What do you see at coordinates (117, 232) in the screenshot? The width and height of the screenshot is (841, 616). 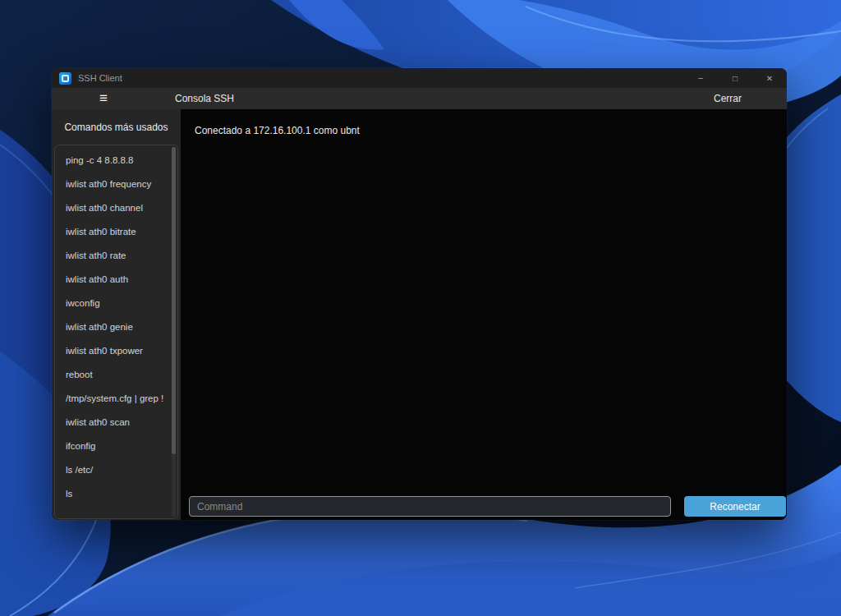 I see `command-list-item: iwlist ath0 bitrate` at bounding box center [117, 232].